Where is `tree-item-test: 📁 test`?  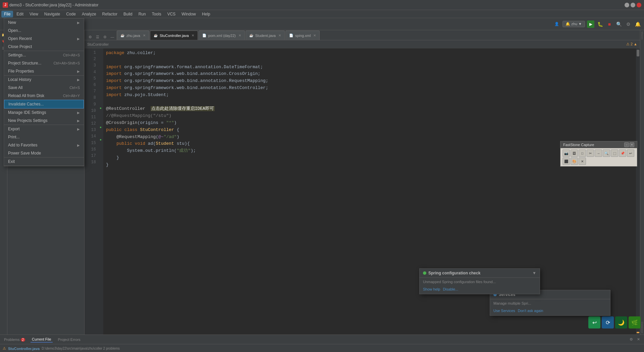
tree-item-test: 📁 test is located at coordinates (46, 39).